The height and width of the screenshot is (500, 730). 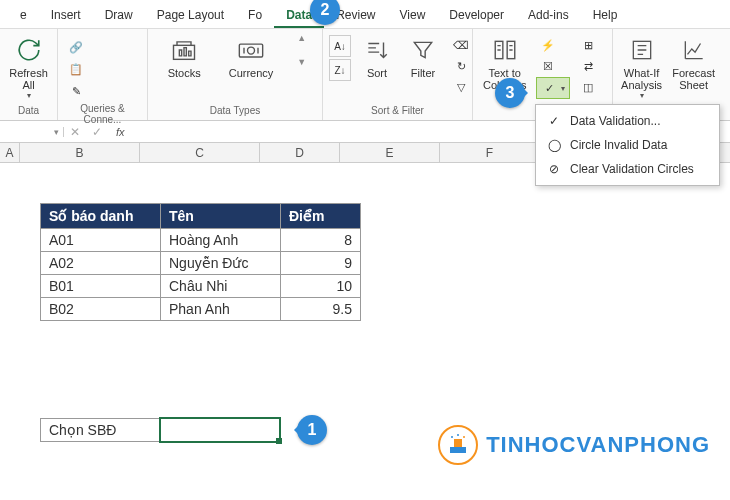 I want to click on refresh-all-button: Refresh All ▾, so click(x=28, y=68).